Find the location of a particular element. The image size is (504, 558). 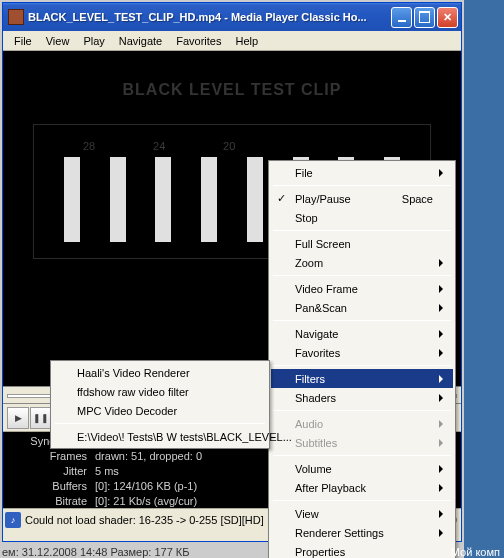

ctx-play-pause: Play/PauseSpace is located at coordinates (362, 198).